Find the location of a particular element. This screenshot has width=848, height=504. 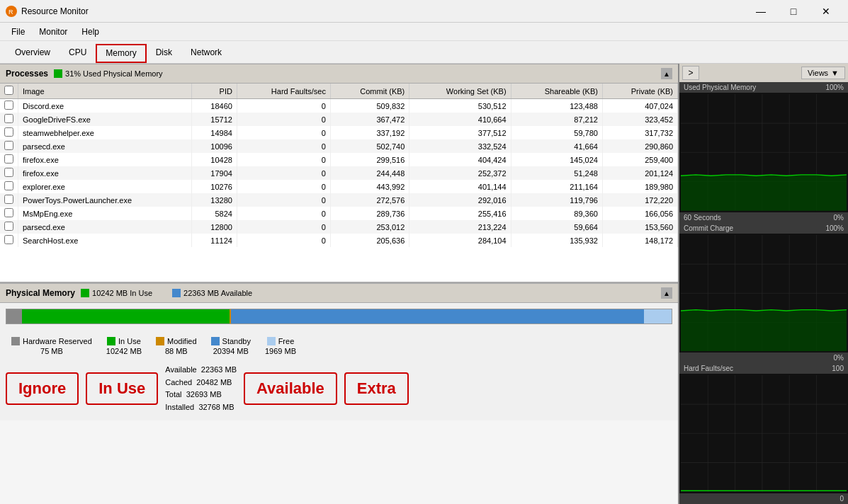

graph-used-memory-label-bar: Used Physical Memory 100% is located at coordinates (764, 88).